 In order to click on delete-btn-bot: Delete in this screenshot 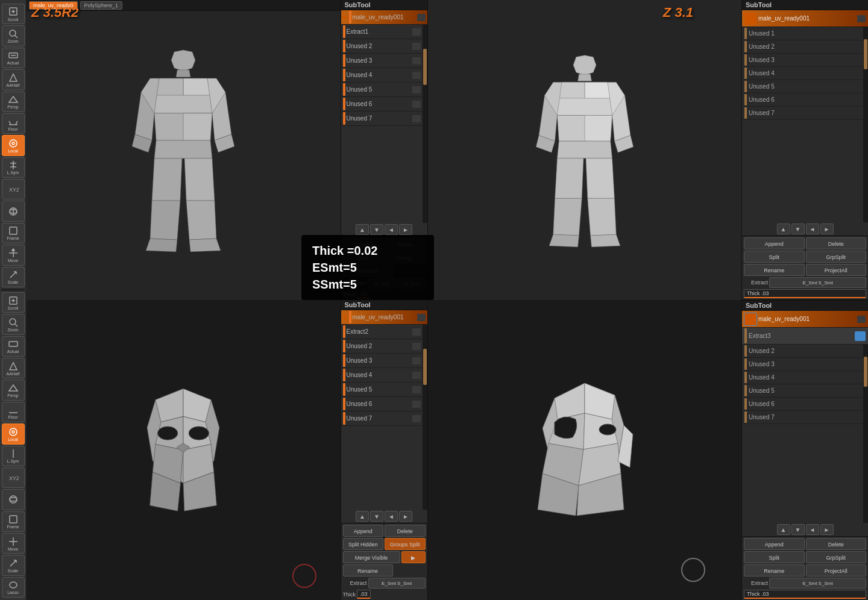, I will do `click(405, 531)`.